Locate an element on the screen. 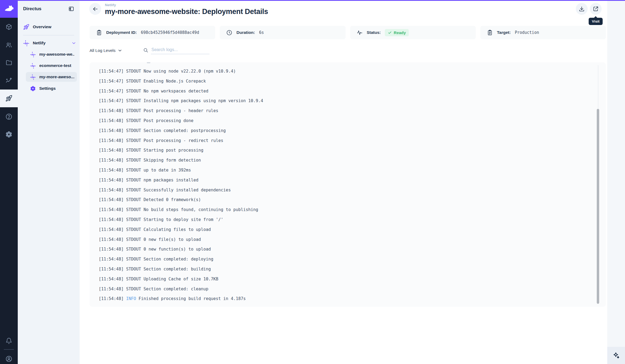 Image resolution: width=625 pixels, height=364 pixels. card-value: 698cb4525946f5d4088ac49d is located at coordinates (170, 33).